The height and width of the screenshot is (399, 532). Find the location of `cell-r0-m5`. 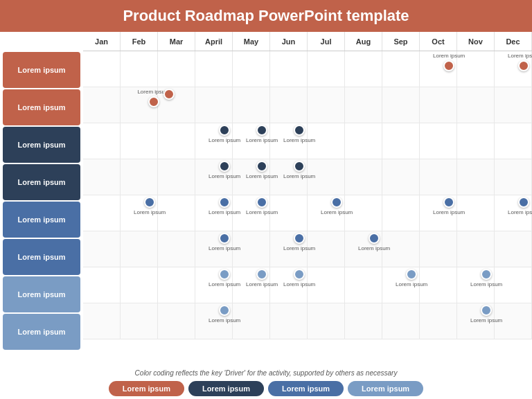

cell-r0-m5 is located at coordinates (289, 69).